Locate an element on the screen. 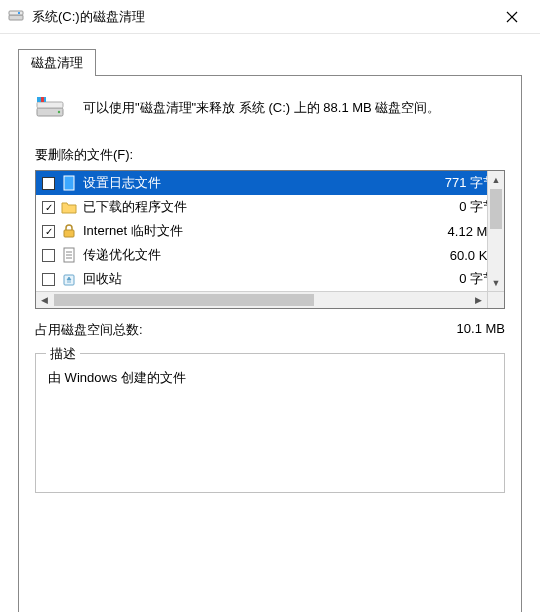 This screenshot has height=612, width=540. close-button is located at coordinates (512, 17).